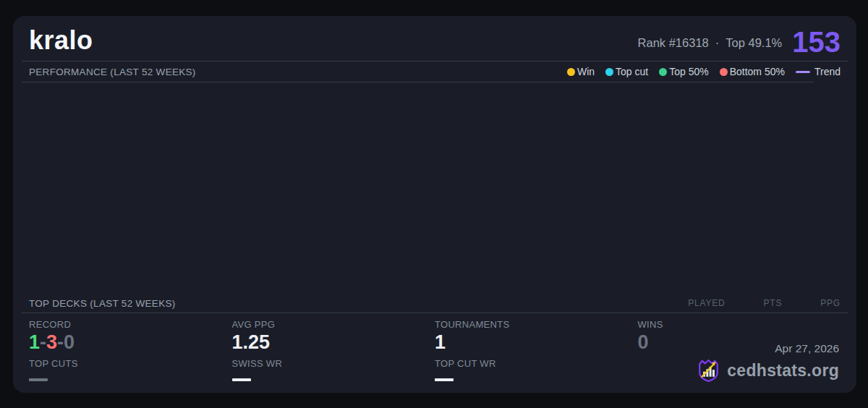 Image resolution: width=868 pixels, height=408 pixels. What do you see at coordinates (767, 370) in the screenshot?
I see `brand-link: cedhstats.org` at bounding box center [767, 370].